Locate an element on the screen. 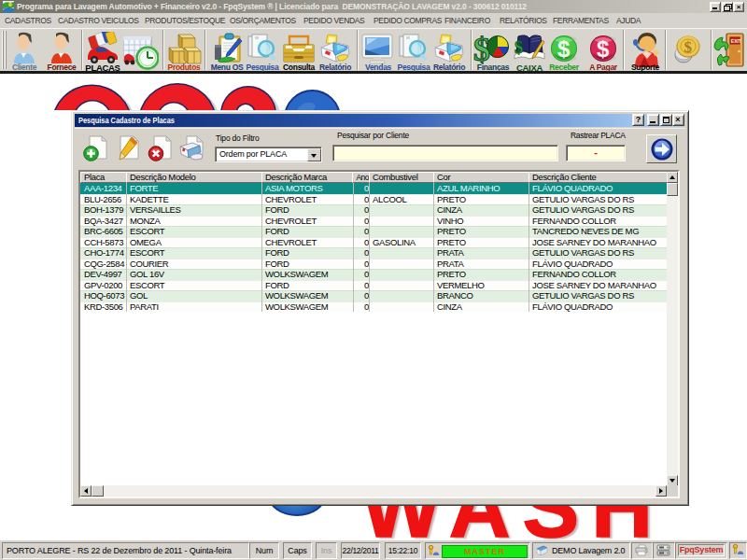 This screenshot has width=747, height=560. svg-text: EXIT is located at coordinates (736, 41).